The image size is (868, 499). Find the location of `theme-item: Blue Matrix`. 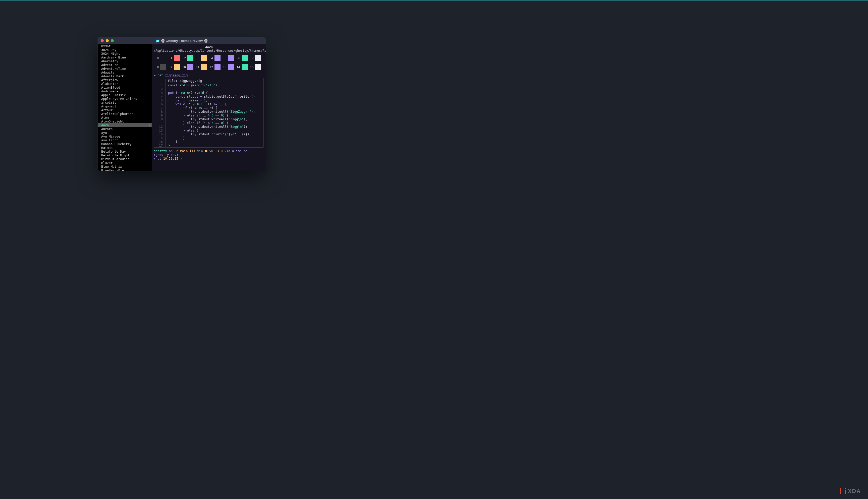

theme-item: Blue Matrix is located at coordinates (125, 167).